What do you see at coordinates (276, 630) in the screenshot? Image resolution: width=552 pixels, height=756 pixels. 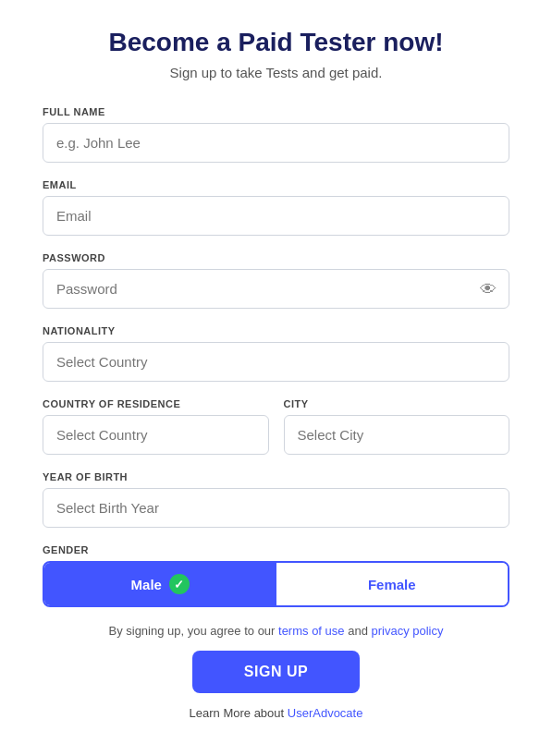 I see `terms-text: By signing up, you agree to our terms of…` at bounding box center [276, 630].